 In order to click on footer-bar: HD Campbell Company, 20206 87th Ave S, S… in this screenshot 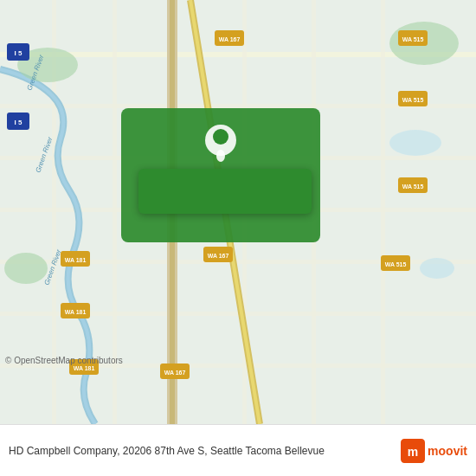, I will do `click(238, 450)`.